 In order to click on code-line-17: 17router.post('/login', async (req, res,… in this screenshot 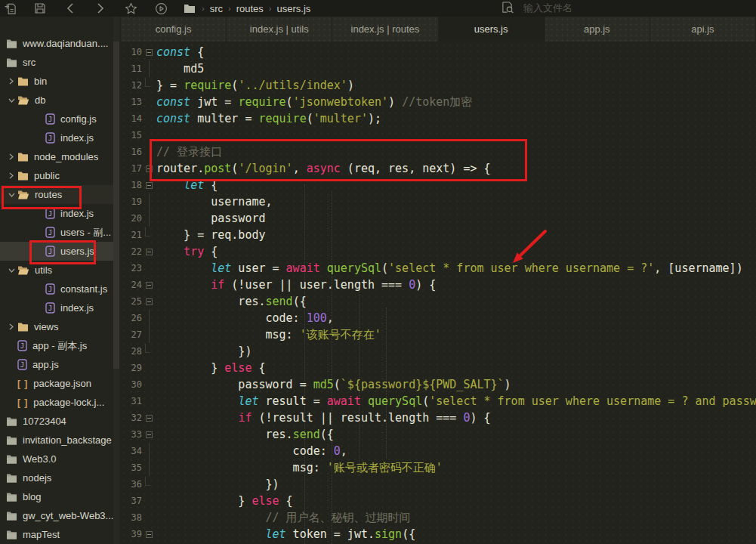, I will do `click(438, 168)`.